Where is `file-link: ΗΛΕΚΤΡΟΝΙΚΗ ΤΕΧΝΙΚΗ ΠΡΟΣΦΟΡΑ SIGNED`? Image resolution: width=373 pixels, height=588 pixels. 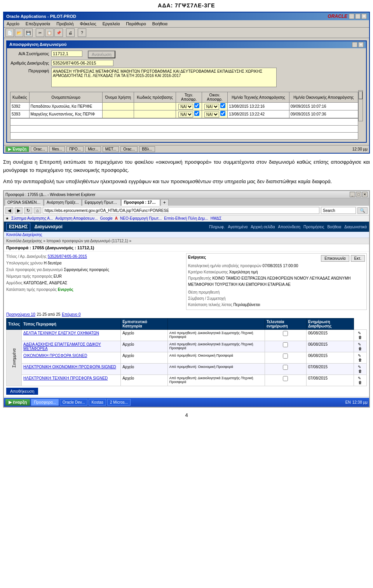
file-link: ΗΛΕΚΤΡΟΝΙΚΗ ΤΕΧΝΙΚΗ ΠΡΟΣΦΟΡΑ SIGNED is located at coordinates (65, 378).